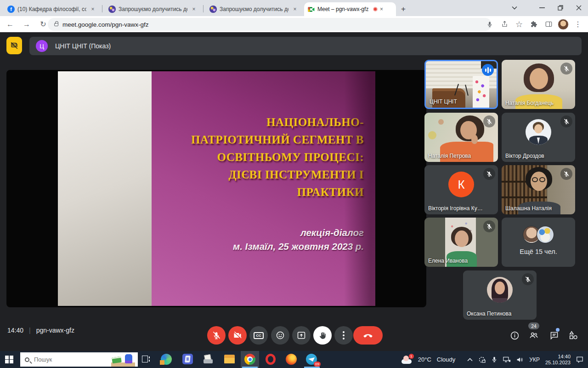  I want to click on more-options-button, so click(344, 335).